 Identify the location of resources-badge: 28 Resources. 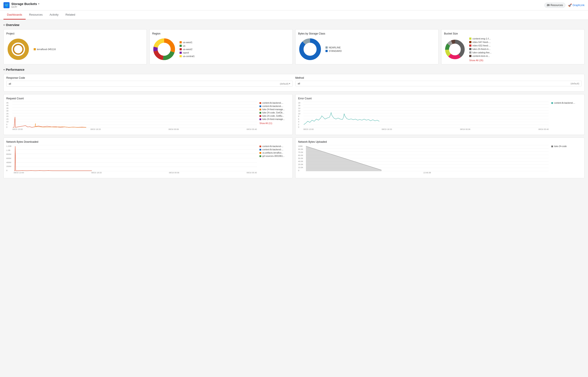
(555, 5).